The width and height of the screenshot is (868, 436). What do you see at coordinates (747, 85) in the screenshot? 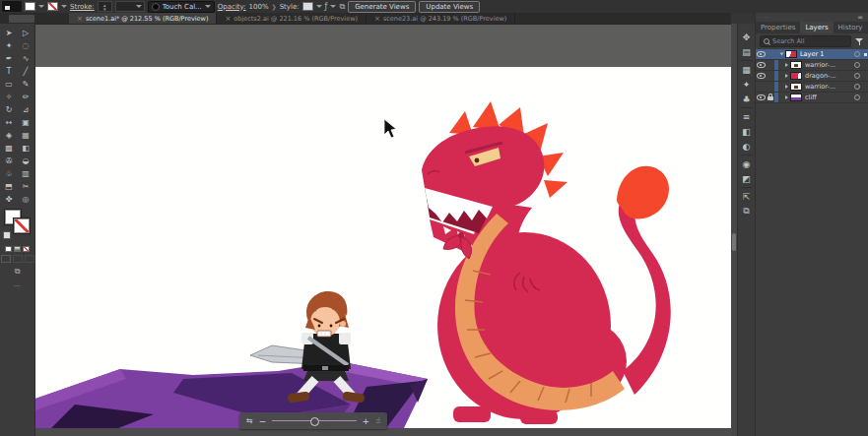
I see `magic-panel-icon: ✦` at bounding box center [747, 85].